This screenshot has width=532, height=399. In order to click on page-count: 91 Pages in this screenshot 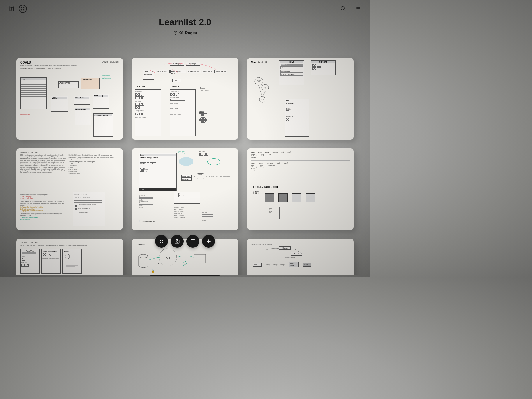, I will do `click(188, 33)`.